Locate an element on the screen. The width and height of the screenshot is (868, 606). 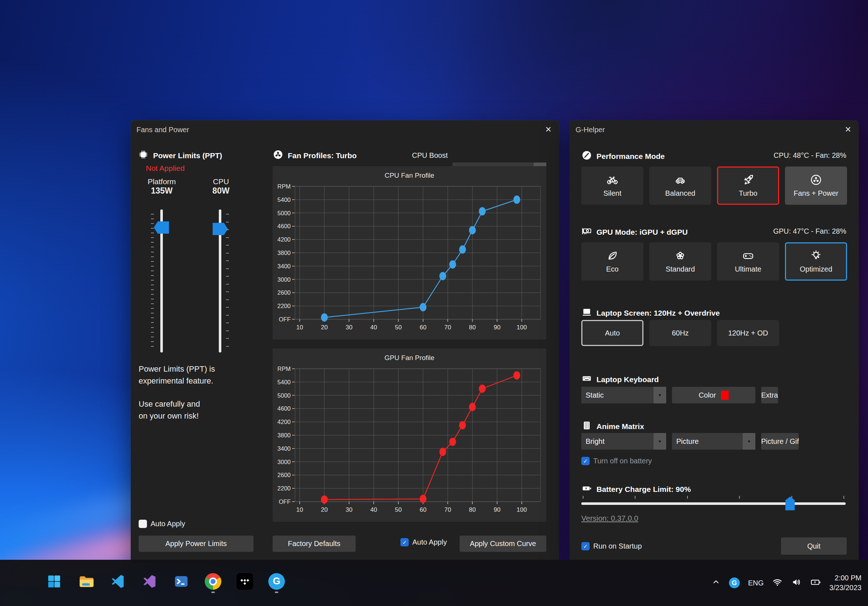
chart-canvas: GPU Fan ProfileOFF2200260030003400380042… is located at coordinates (409, 435).